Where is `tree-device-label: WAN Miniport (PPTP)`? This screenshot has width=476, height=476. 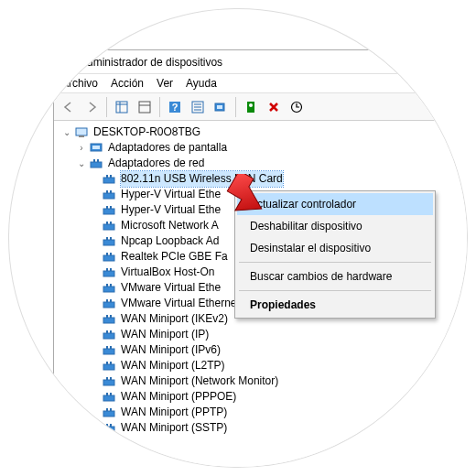 tree-device-label: WAN Miniport (PPTP) is located at coordinates (174, 412).